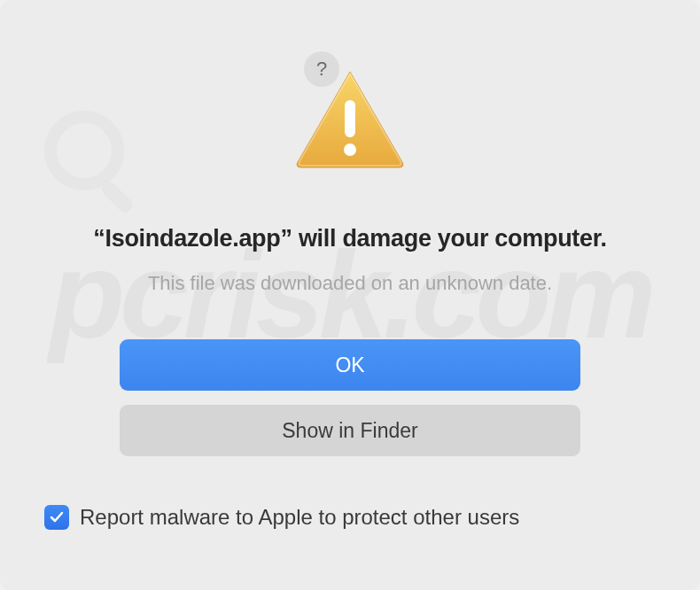 The image size is (700, 590). I want to click on button-group: OK Show in Finder, so click(350, 398).